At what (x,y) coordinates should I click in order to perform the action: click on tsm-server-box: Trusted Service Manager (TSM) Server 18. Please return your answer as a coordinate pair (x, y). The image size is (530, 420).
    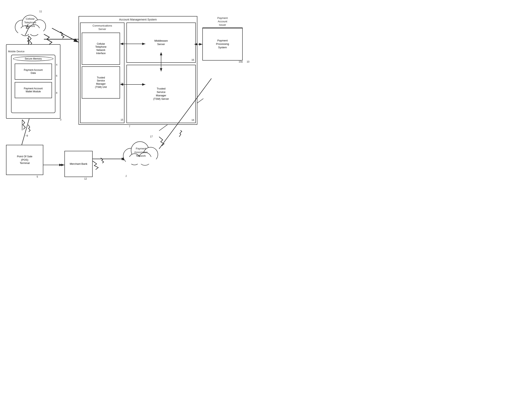
    Looking at the image, I should click on (161, 94).